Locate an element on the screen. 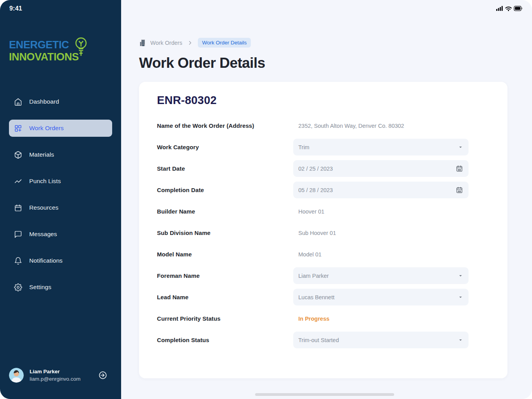 This screenshot has height=399, width=532. field-row-foreman: Foreman Name Liam Parker is located at coordinates (313, 276).